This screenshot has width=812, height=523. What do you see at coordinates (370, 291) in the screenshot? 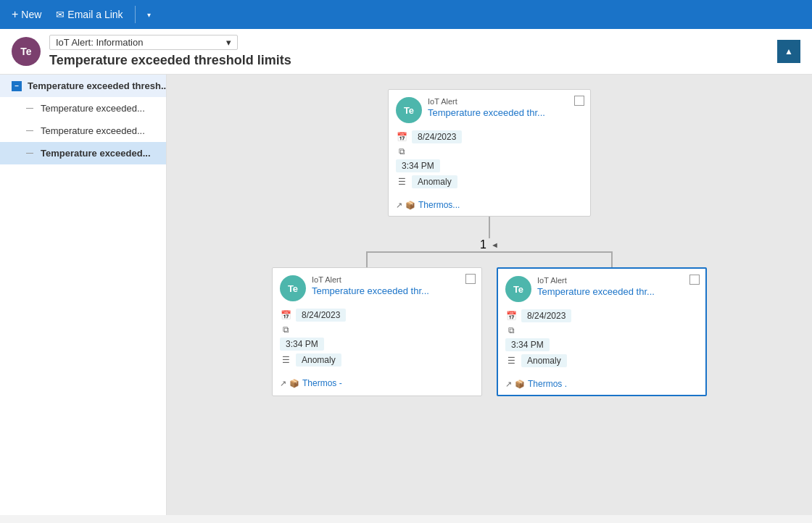
I see `card-title-left: Temperature exceeded thr...` at bounding box center [370, 291].